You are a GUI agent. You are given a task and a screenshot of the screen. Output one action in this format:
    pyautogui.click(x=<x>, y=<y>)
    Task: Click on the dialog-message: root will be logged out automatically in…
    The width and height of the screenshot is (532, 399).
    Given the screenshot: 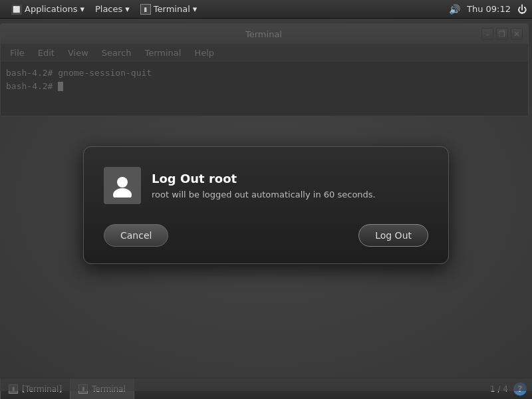 What is the action you would take?
    pyautogui.click(x=263, y=194)
    